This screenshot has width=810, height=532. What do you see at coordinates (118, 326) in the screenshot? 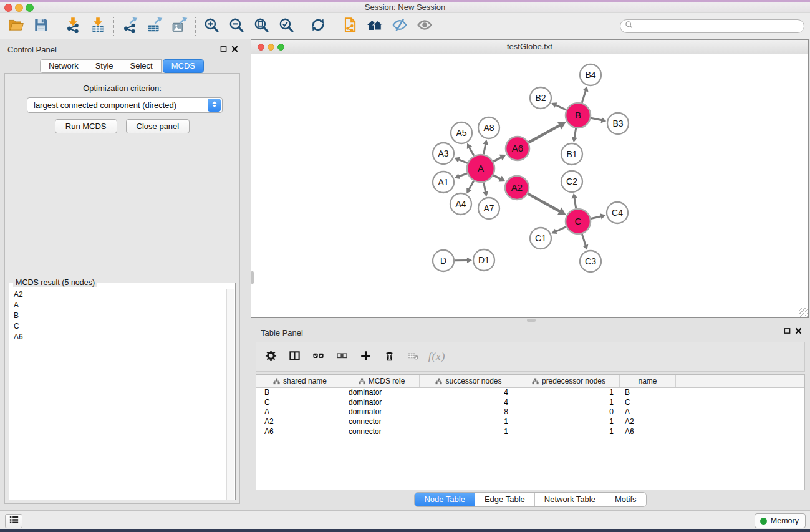
I see `mcds-result-item: C` at bounding box center [118, 326].